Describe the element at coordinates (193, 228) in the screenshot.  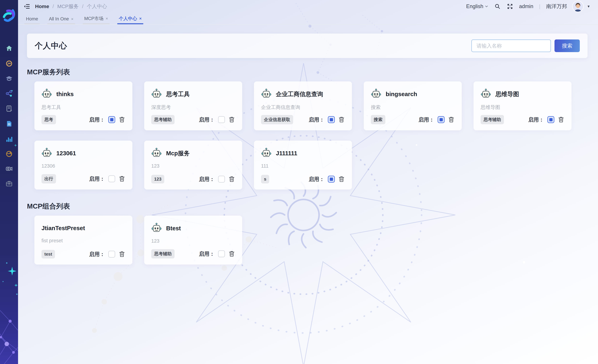
I see `card-header: Btest` at that location.